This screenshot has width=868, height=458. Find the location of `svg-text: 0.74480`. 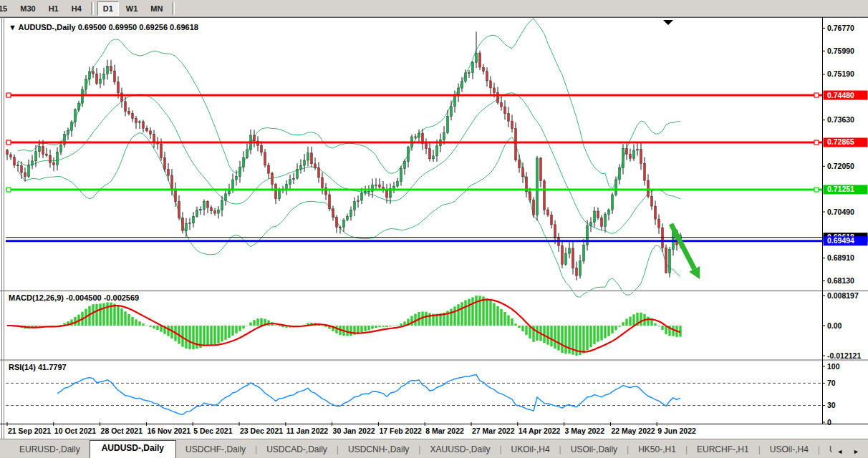

svg-text: 0.74480 is located at coordinates (841, 95).